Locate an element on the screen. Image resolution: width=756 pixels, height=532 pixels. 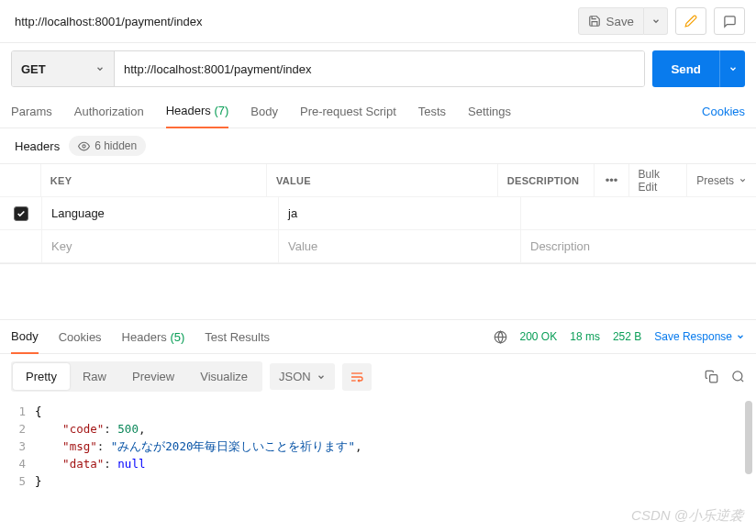
watermark: CSDN @小乐逆袭 is located at coordinates (687, 515).